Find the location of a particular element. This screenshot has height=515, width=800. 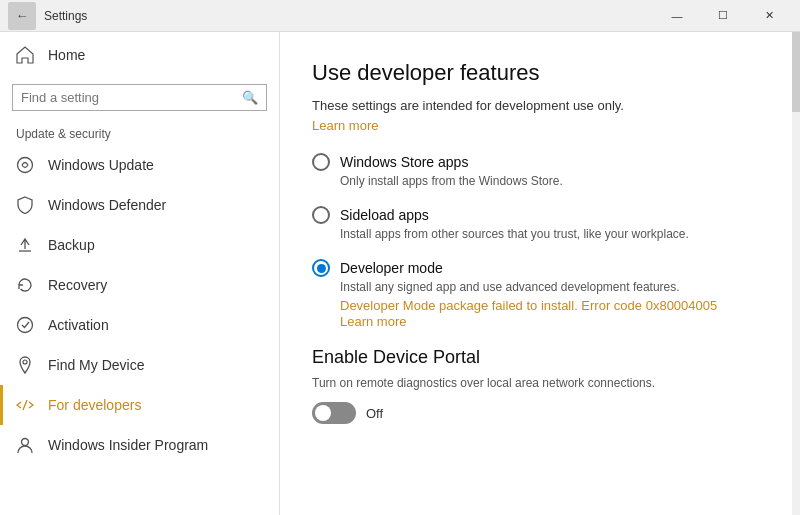

radio-windows-store is located at coordinates (321, 162).